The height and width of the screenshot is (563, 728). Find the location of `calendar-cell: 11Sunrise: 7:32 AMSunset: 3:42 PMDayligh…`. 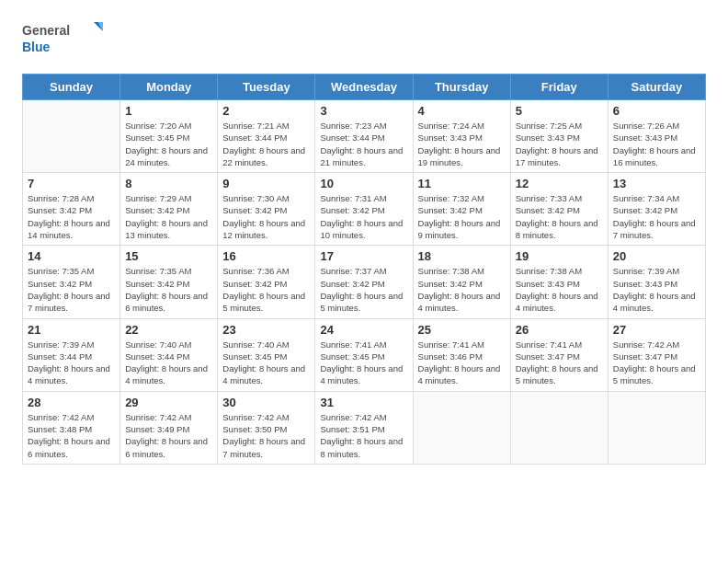

calendar-cell: 11Sunrise: 7:32 AMSunset: 3:42 PMDayligh… is located at coordinates (461, 210).